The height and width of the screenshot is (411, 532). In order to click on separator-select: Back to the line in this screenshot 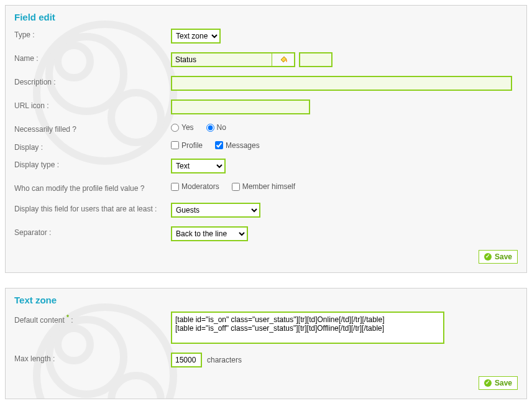, I will do `click(209, 234)`.